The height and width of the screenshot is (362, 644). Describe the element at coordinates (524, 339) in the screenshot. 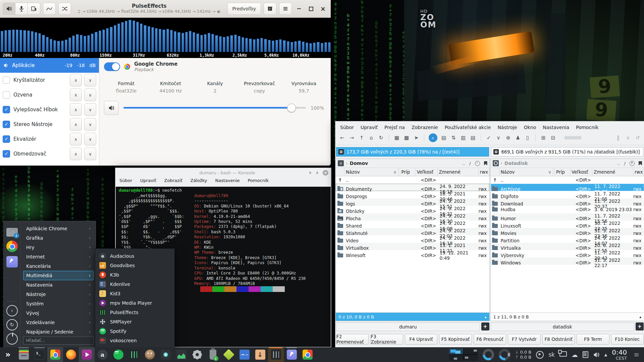

I see `fkey-button: F7 VytvAdr` at that location.